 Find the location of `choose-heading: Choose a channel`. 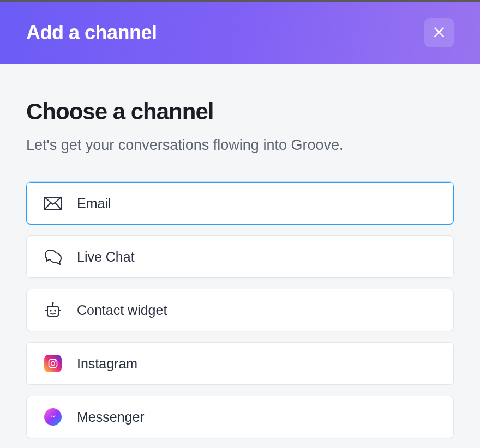

choose-heading: Choose a channel is located at coordinates (240, 112).